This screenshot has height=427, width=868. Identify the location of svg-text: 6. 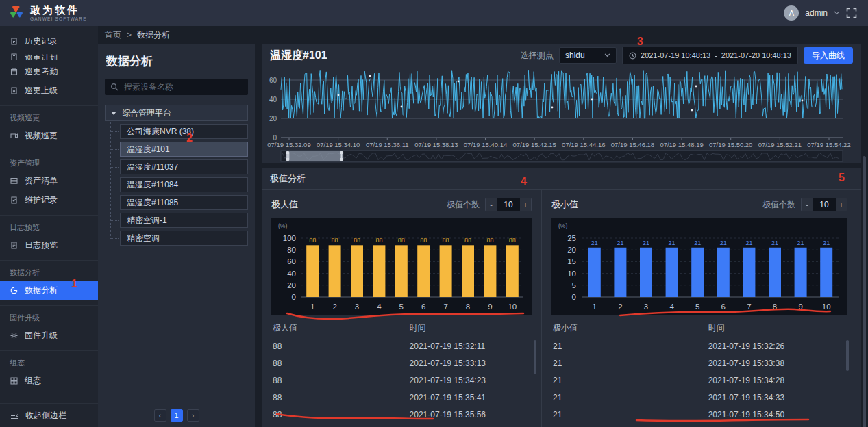
(723, 307).